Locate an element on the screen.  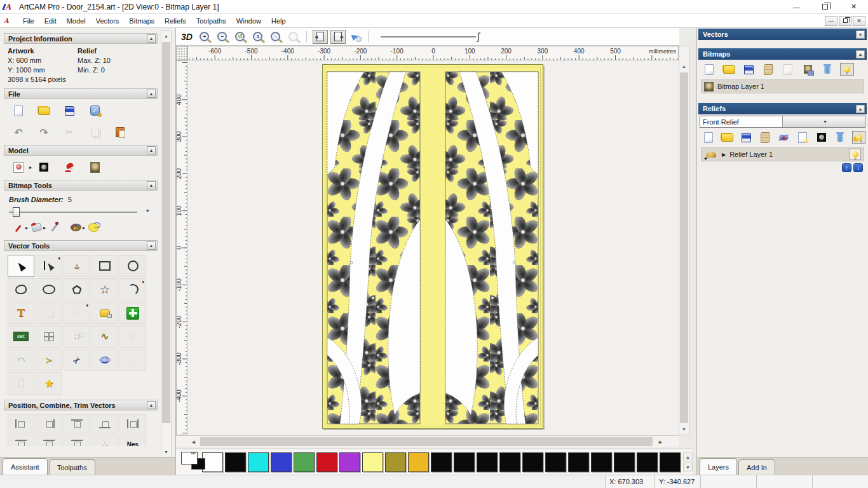
section-header-bitmap-tools: Bitmap Tools ▲ is located at coordinates (81, 186).